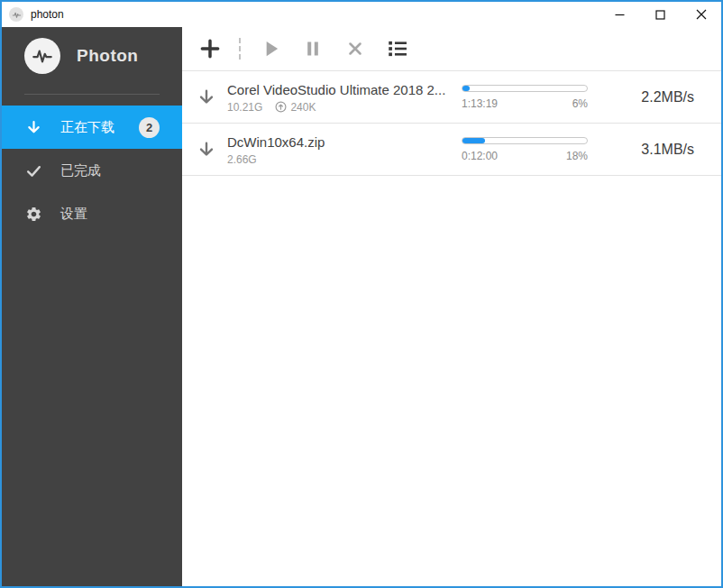  Describe the element at coordinates (103, 56) in the screenshot. I see `sidebar-header: Photon` at that location.